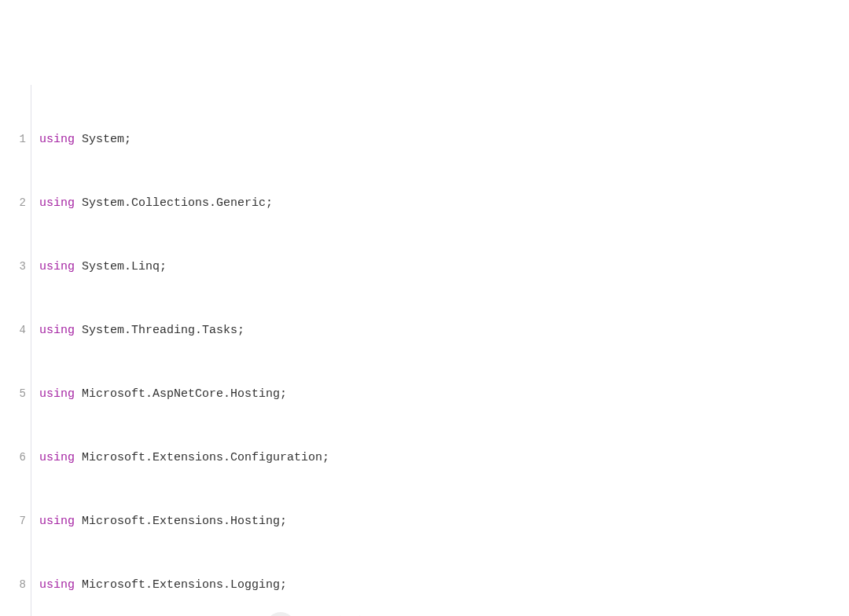 The width and height of the screenshot is (849, 616). What do you see at coordinates (287, 457) in the screenshot?
I see `code-line: using Microsoft.Extensions.Configuration…` at bounding box center [287, 457].